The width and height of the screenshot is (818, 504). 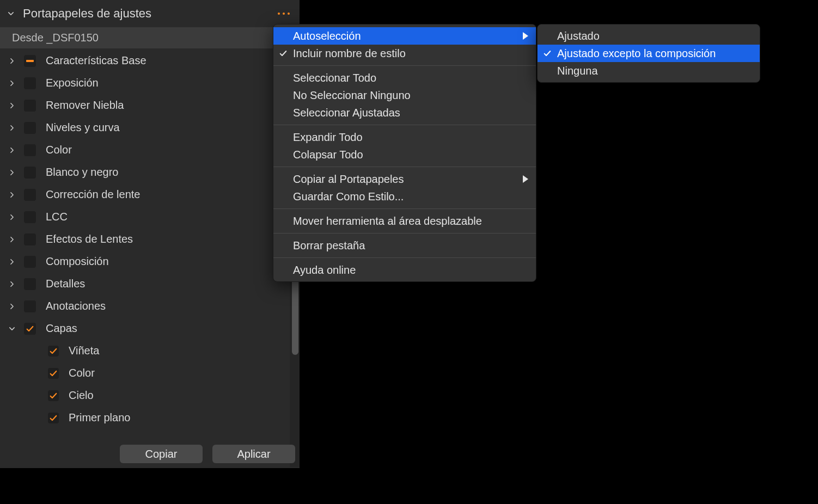 I want to click on panel-header-left: Portapapeles de ajustes, so click(x=78, y=14).